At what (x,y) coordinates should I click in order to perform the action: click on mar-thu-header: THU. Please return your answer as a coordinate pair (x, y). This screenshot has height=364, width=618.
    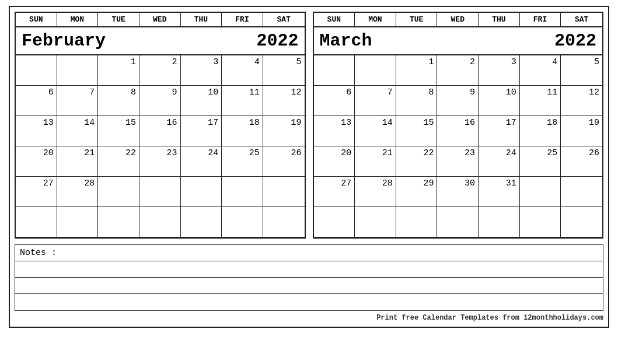
    Looking at the image, I should click on (500, 20).